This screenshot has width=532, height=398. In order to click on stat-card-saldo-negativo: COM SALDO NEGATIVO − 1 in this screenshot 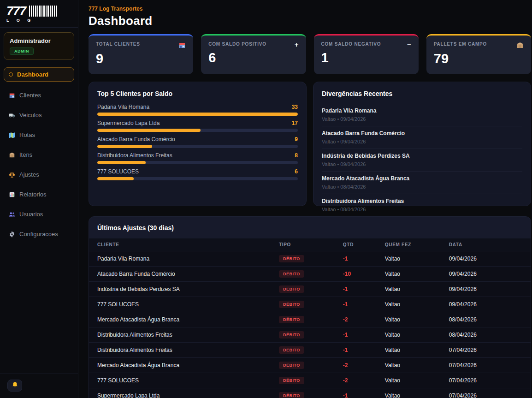, I will do `click(366, 54)`.